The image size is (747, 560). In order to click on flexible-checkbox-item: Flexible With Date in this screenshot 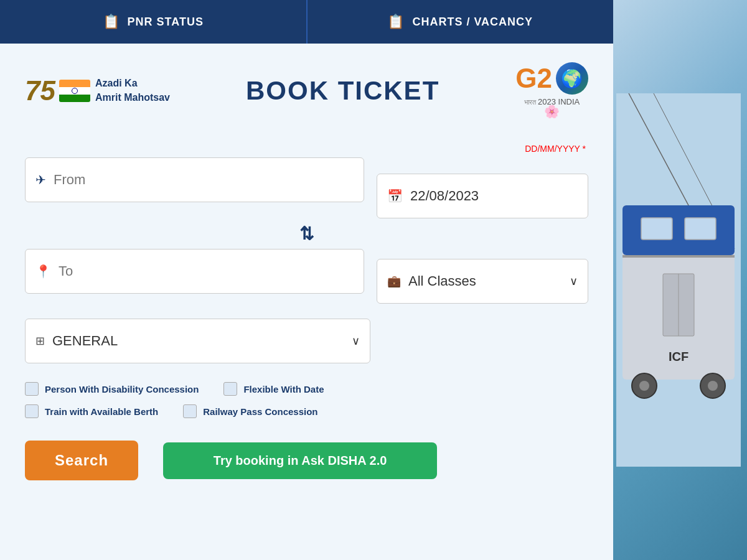, I will do `click(274, 389)`.